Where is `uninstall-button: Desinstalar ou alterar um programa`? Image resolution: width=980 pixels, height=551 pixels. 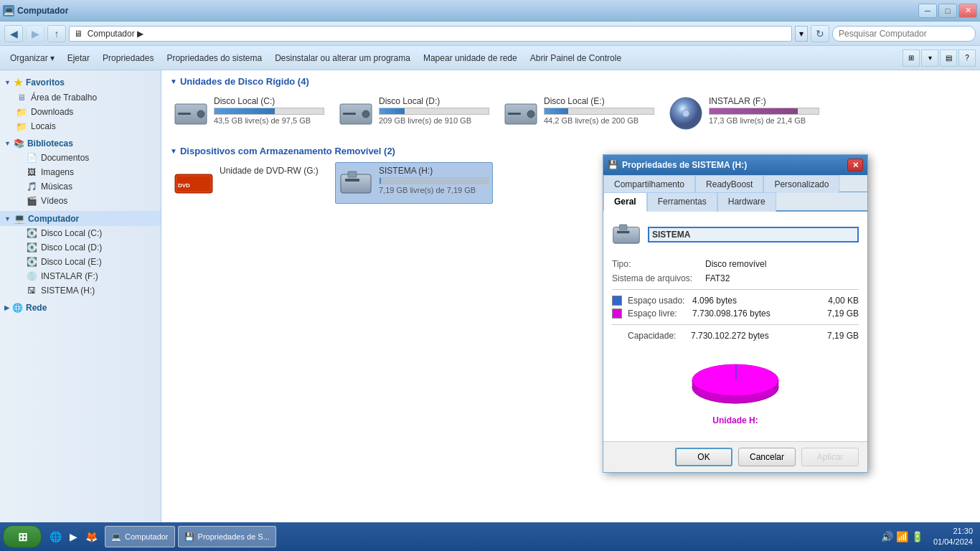
uninstall-button: Desinstalar ou alterar um programa is located at coordinates (343, 58).